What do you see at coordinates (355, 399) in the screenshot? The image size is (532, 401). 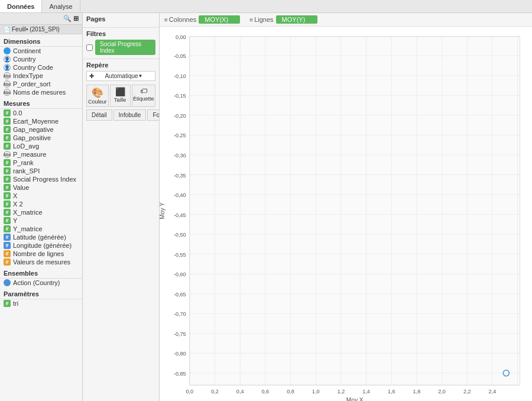 I see `x-axis-label: Moy X` at bounding box center [355, 399].